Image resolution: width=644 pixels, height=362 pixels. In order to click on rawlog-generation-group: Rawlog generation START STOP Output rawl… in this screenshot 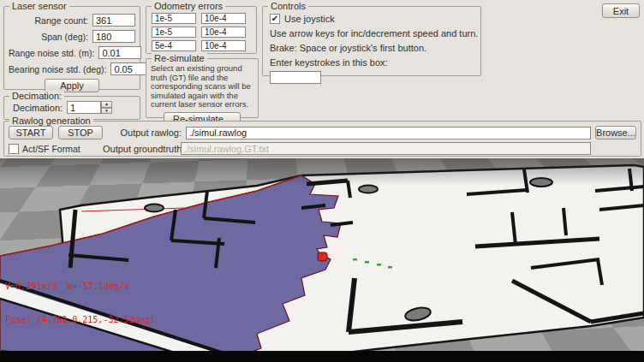, I will do `click(322, 139)`.